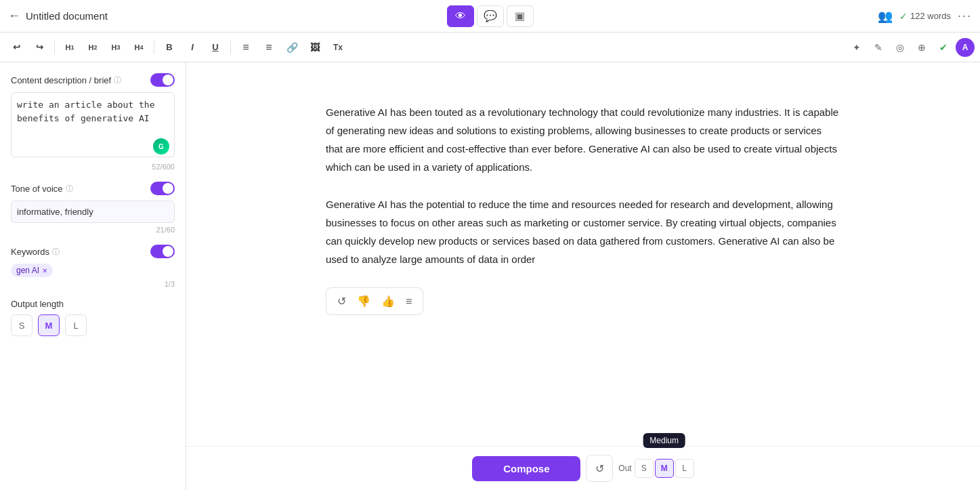 The image size is (980, 490). What do you see at coordinates (857, 47) in the screenshot?
I see `sparkle-icon-button: ✦` at bounding box center [857, 47].